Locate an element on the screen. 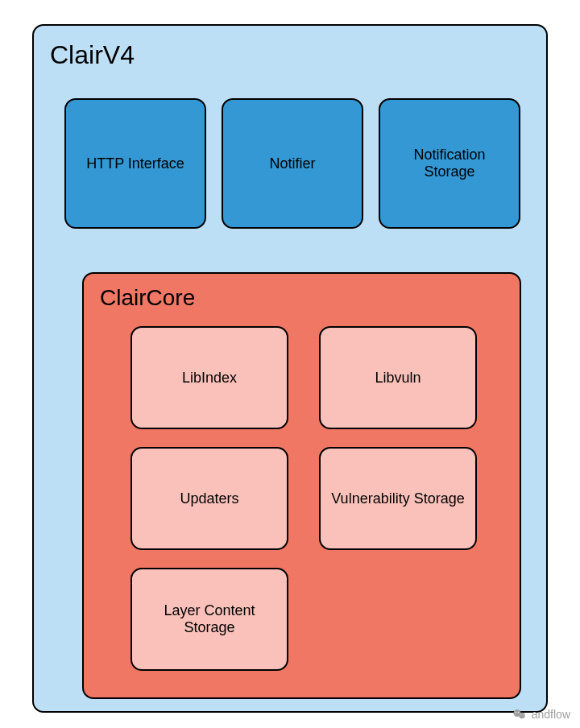  watermark-text: andflow is located at coordinates (551, 714).